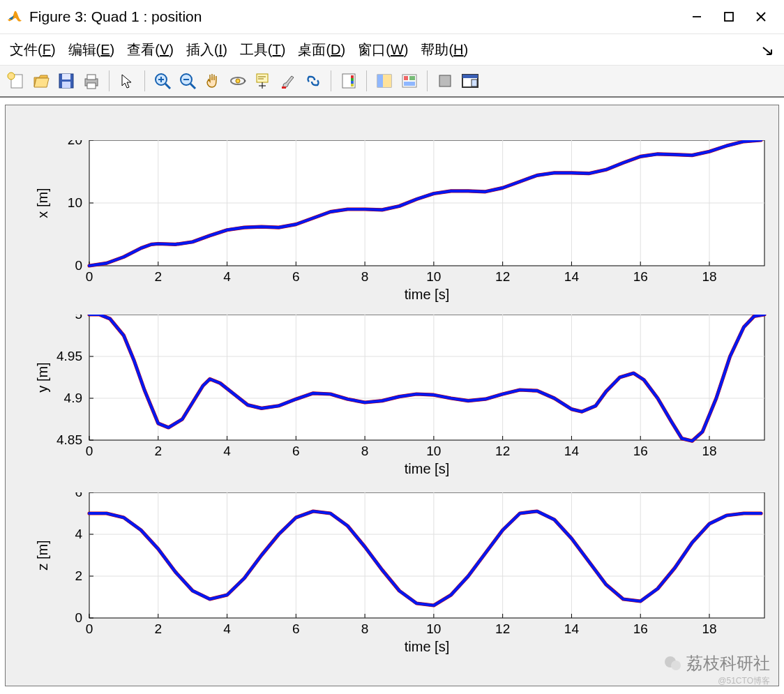 The image size is (784, 694). Describe the element at coordinates (75, 144) in the screenshot. I see `svg-text: 20` at that location.